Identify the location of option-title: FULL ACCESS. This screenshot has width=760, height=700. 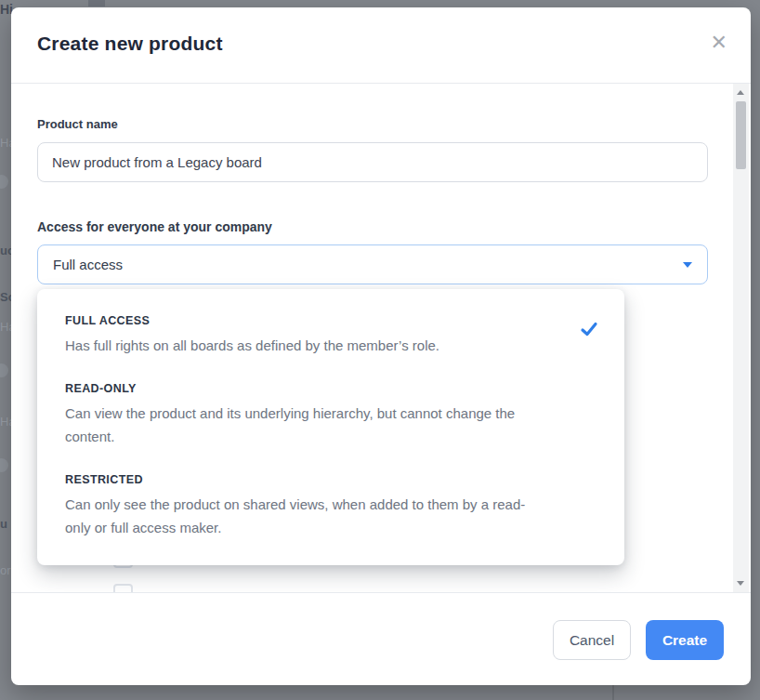
(331, 321).